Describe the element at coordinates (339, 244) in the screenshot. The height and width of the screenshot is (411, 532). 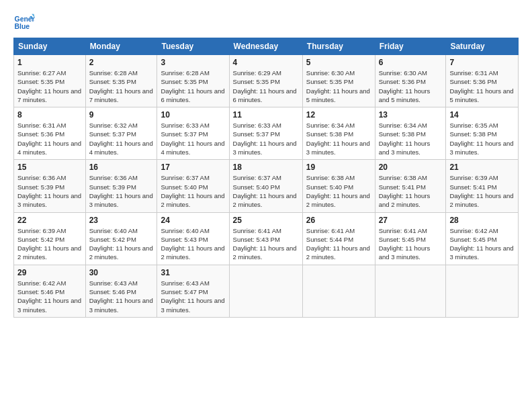
I see `day-info: Sunrise: 6:41 AMSunset: 5:44 PMDaylight:…` at that location.